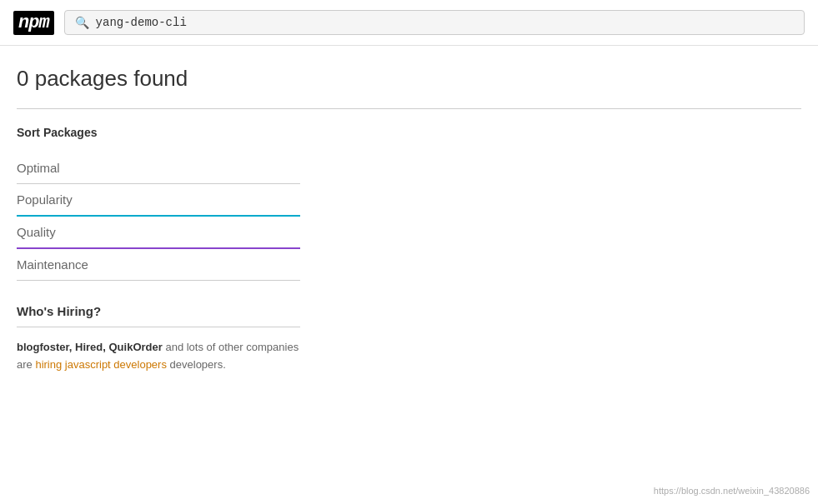 The height and width of the screenshot is (504, 818). What do you see at coordinates (158, 265) in the screenshot?
I see `sort-maintenance: Maintenance` at bounding box center [158, 265].